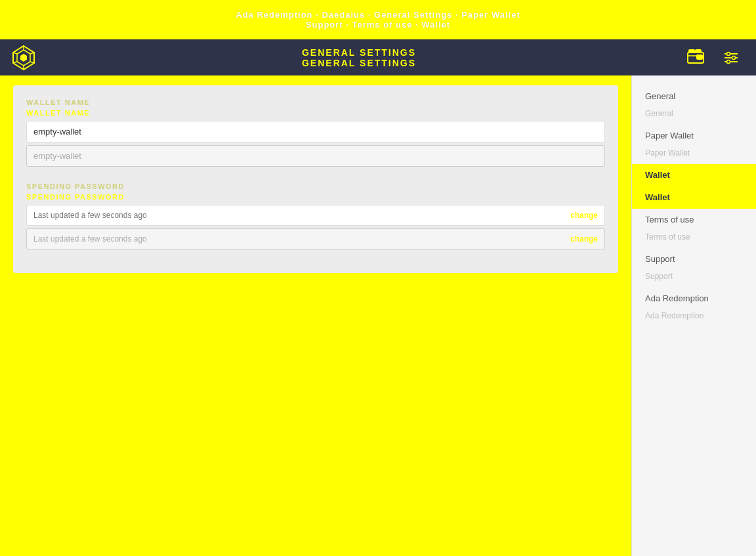 The height and width of the screenshot is (556, 756). Describe the element at coordinates (660, 259) in the screenshot. I see `sidebar-item-support-label: Support` at that location.